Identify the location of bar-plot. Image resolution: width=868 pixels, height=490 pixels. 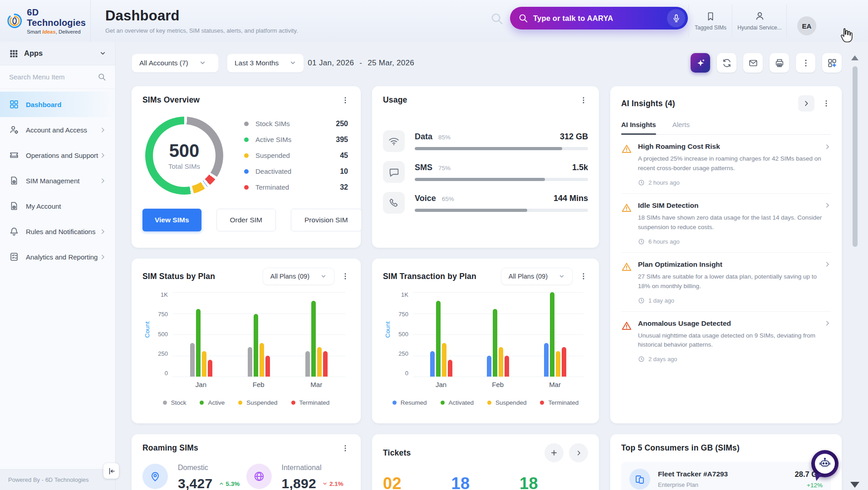
(498, 334).